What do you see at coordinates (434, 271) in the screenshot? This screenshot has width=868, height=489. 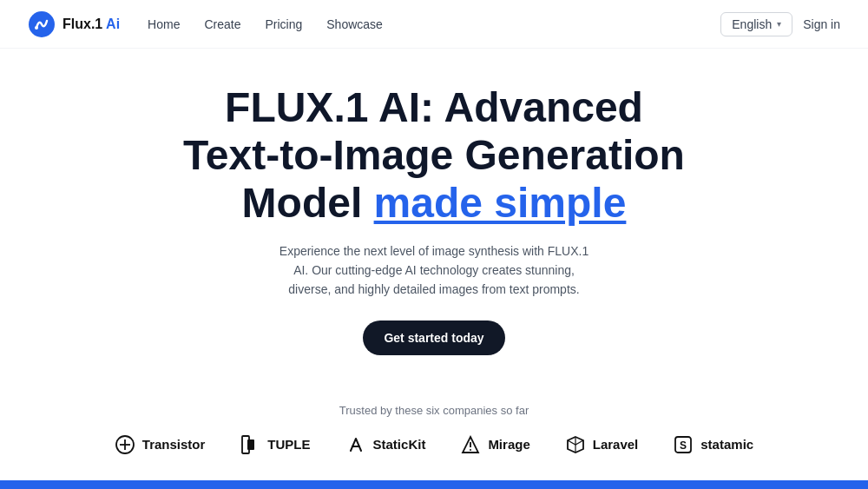 I see `hero-subtitle: Experience the next level of image synth…` at bounding box center [434, 271].